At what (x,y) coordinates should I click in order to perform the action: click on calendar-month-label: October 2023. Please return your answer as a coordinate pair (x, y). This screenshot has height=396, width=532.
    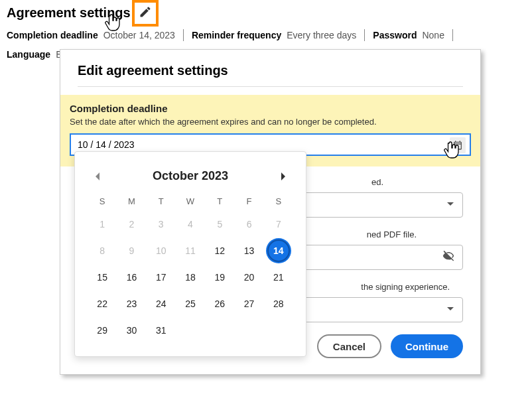
    Looking at the image, I should click on (190, 176).